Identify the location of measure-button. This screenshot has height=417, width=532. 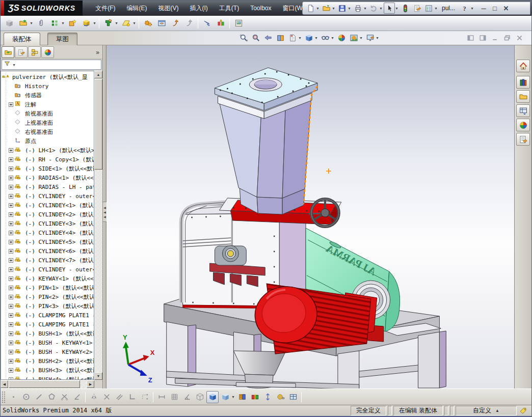
(280, 397).